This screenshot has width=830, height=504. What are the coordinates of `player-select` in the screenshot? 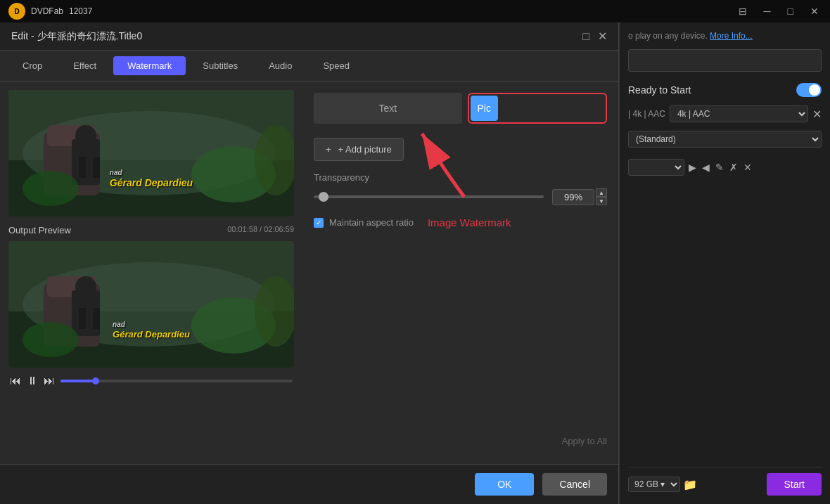 It's located at (656, 167).